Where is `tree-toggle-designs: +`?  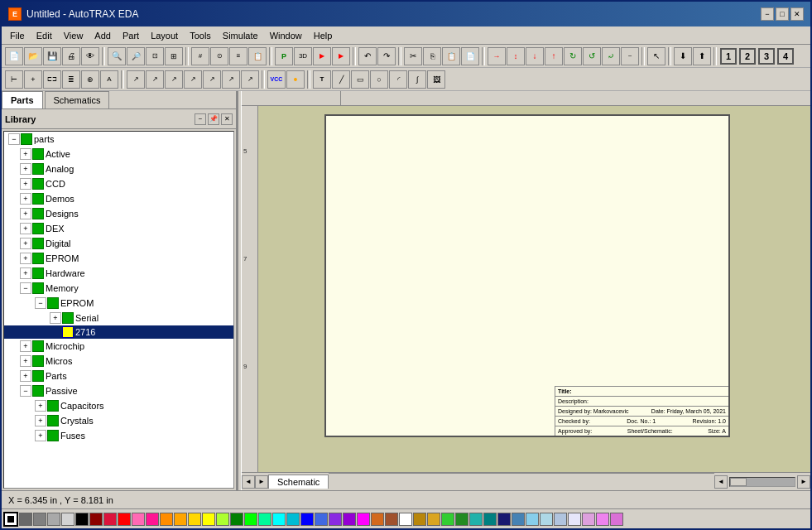 tree-toggle-designs: + is located at coordinates (26, 214).